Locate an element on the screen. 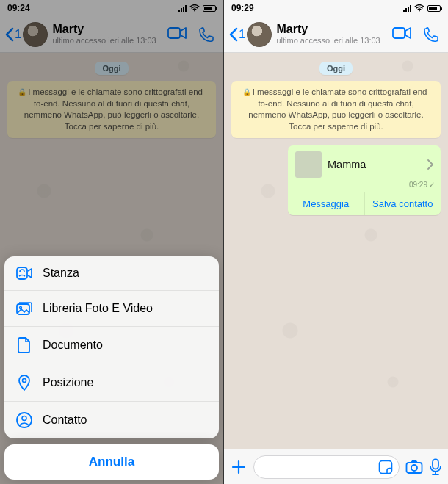  status-bar: 09:24 is located at coordinates (112, 8).